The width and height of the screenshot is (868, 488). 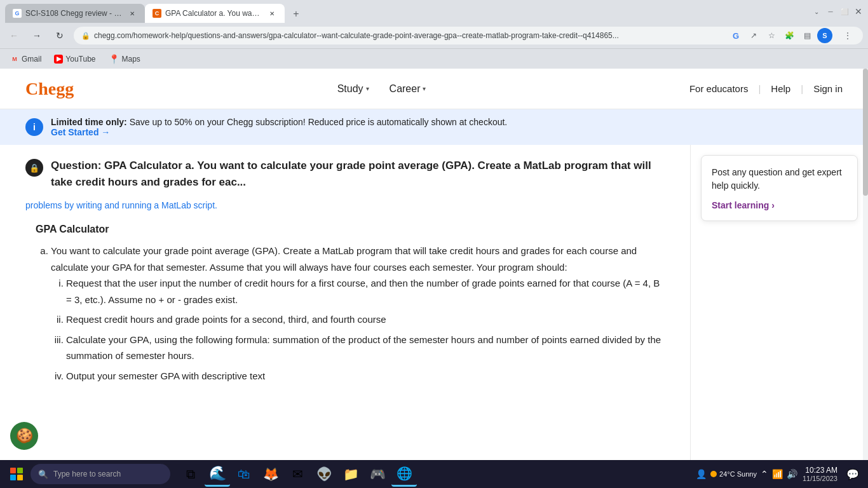 What do you see at coordinates (848, 36) in the screenshot?
I see `more-options-button: ⋮` at bounding box center [848, 36].